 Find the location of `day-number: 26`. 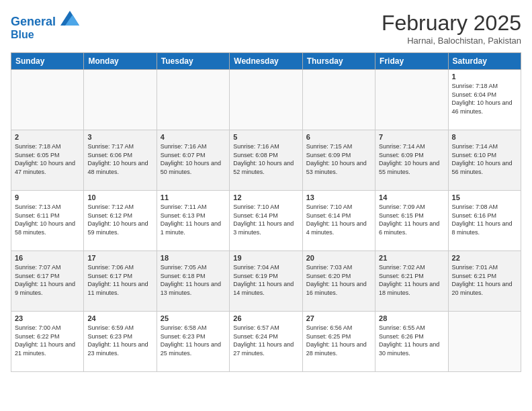

day-number: 26 is located at coordinates (266, 318).